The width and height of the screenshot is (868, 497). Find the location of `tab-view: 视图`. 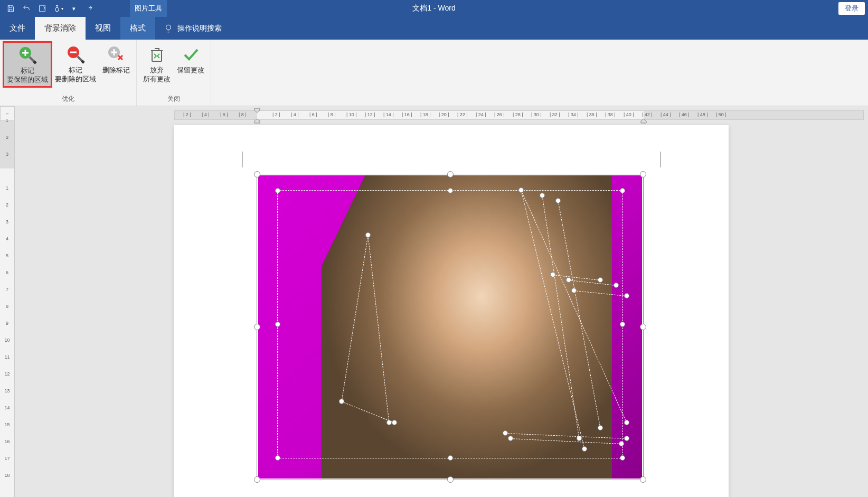

tab-view: 视图 is located at coordinates (103, 29).